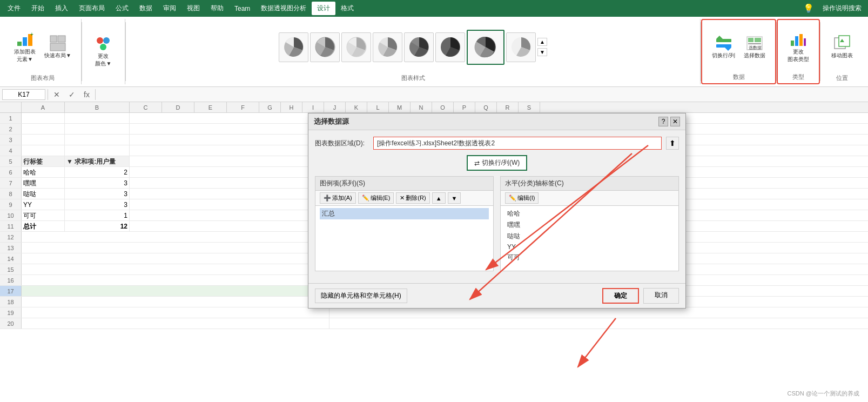 The image size is (868, 402). I want to click on switch-row-col-button: 切换行/列, so click(724, 47).